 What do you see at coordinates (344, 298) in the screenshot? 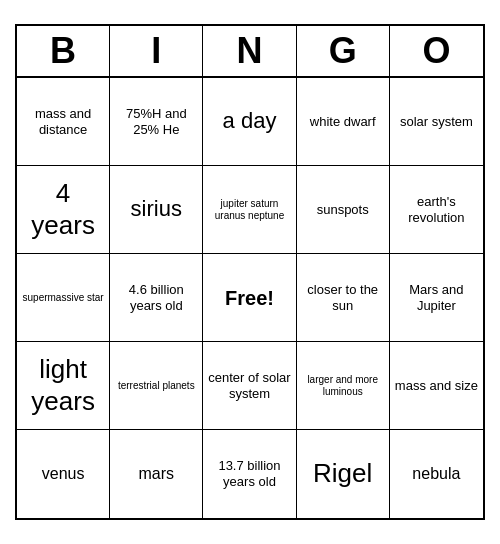
I see `bingo-cell-13: closer to the sun` at bounding box center [344, 298].